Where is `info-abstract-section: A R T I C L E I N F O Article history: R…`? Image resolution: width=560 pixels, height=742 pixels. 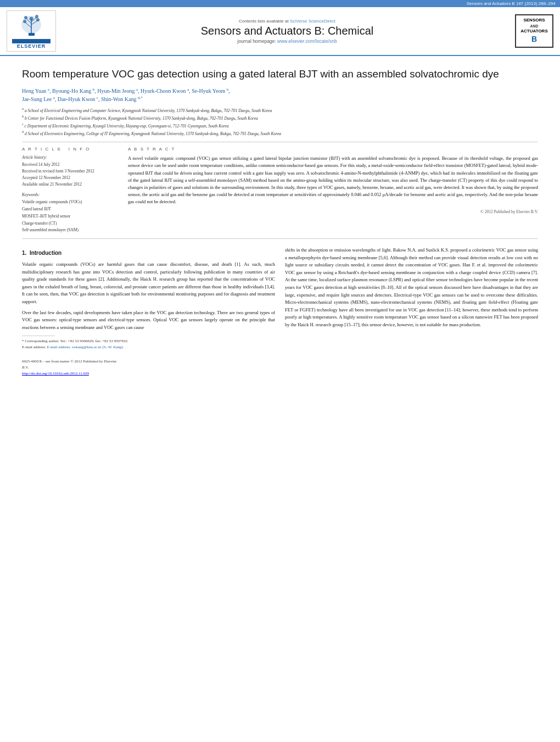
info-abstract-section: A R T I C L E I N F O Article history: R… is located at coordinates (280, 190).